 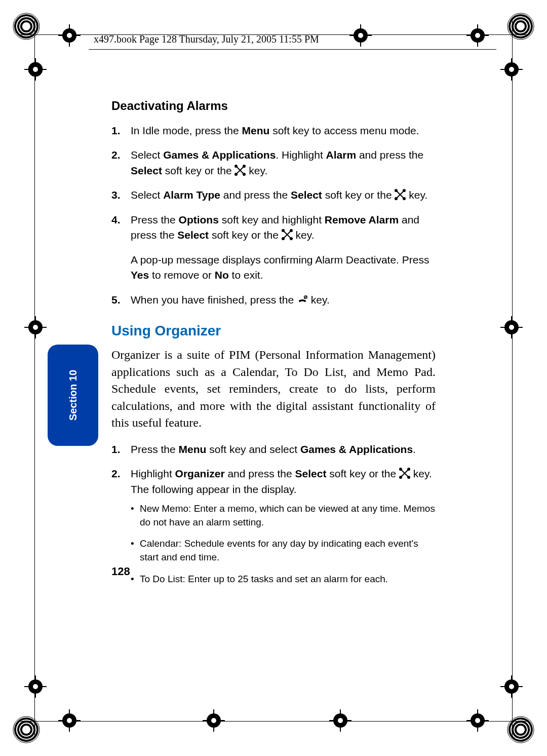 I want to click on crop-line-bottom, so click(x=274, y=722).